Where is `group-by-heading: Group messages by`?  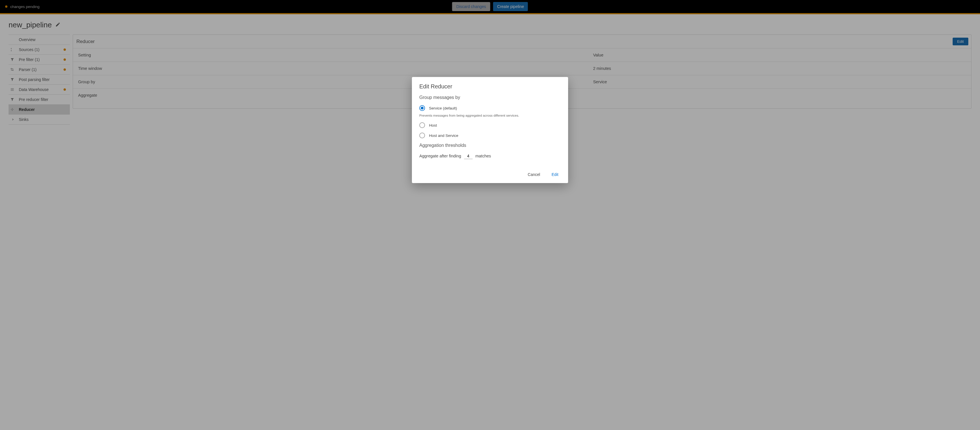 group-by-heading: Group messages by is located at coordinates (490, 97).